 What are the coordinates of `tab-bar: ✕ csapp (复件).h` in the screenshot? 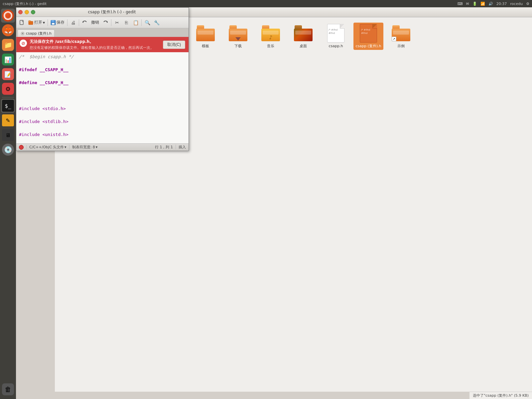 It's located at (102, 33).